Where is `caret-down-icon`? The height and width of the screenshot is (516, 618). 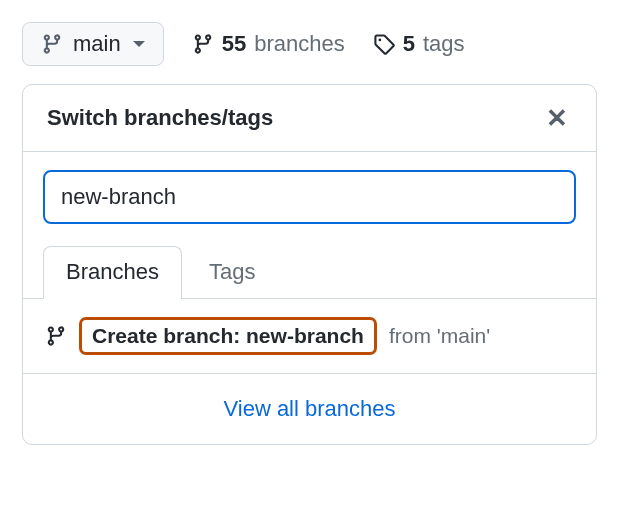
caret-down-icon is located at coordinates (139, 44).